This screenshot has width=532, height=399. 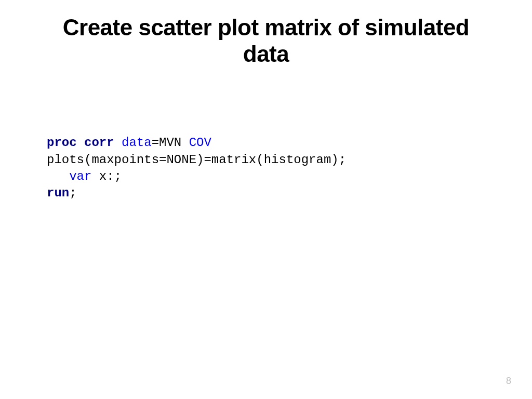 What do you see at coordinates (107, 177) in the screenshot?
I see `code-text: x:;` at bounding box center [107, 177].